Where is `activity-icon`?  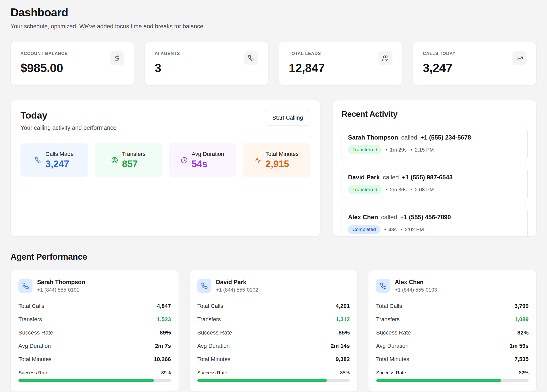 activity-icon is located at coordinates (258, 160).